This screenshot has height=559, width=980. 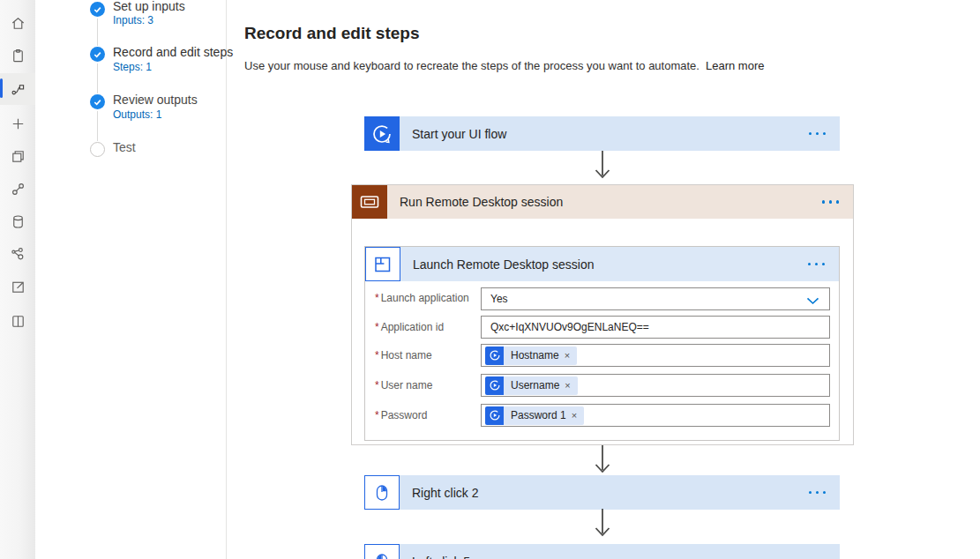 I want to click on ui-flow-run-icon, so click(x=382, y=134).